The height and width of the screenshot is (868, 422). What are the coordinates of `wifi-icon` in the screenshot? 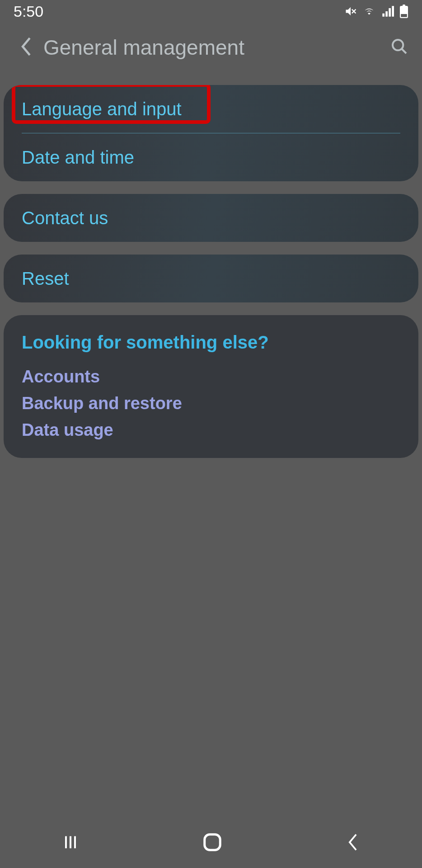 It's located at (369, 11).